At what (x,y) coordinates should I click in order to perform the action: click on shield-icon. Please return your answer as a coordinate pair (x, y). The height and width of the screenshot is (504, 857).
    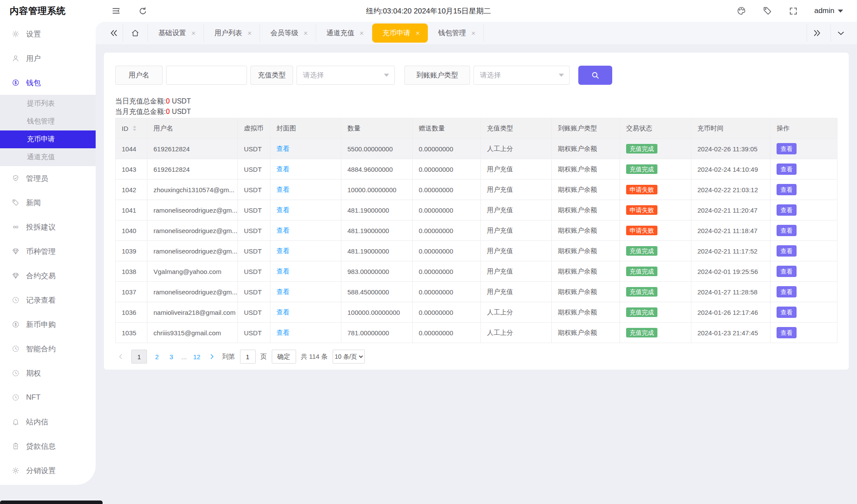
    Looking at the image, I should click on (16, 178).